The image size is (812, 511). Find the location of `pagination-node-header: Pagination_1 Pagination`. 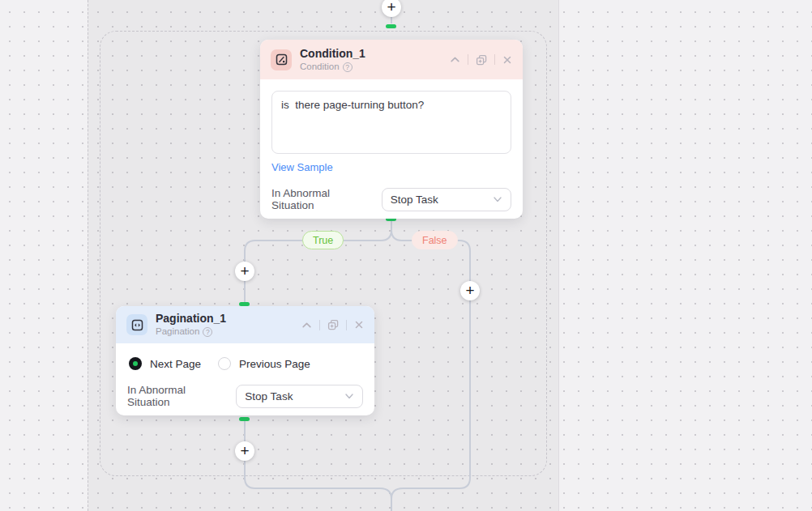

pagination-node-header: Pagination_1 Pagination is located at coordinates (245, 325).